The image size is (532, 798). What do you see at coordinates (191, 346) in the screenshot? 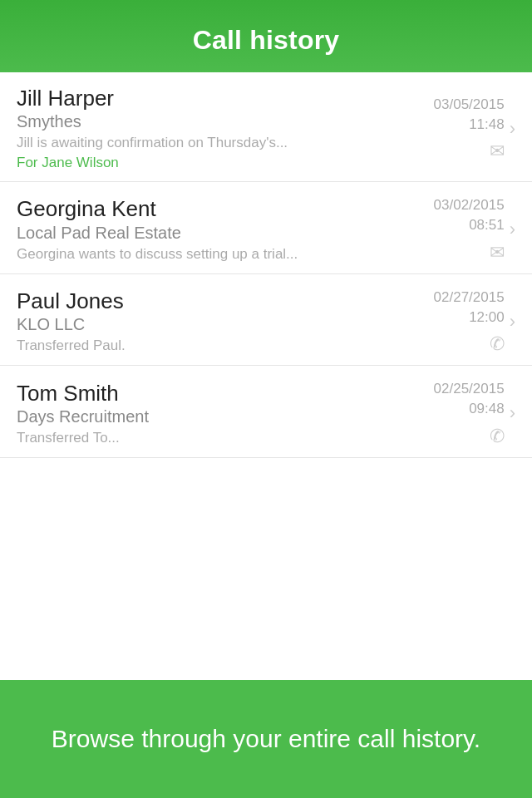
I see `call-note: Transferred Paul.` at bounding box center [191, 346].